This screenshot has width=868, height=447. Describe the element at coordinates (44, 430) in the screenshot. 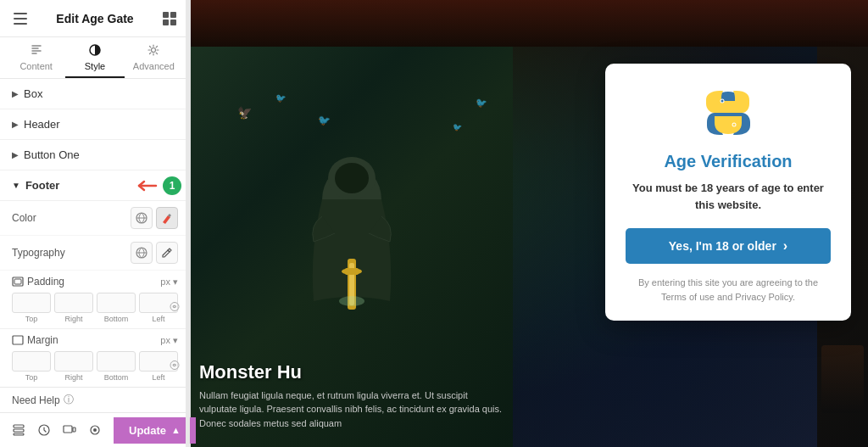

I see `history-icon` at that location.